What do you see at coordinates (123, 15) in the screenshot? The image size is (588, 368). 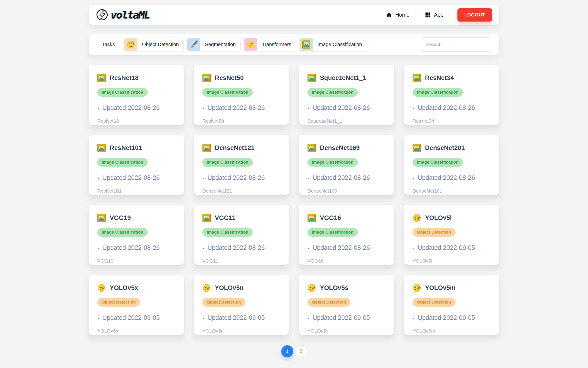 I see `logo: voltaML` at bounding box center [123, 15].